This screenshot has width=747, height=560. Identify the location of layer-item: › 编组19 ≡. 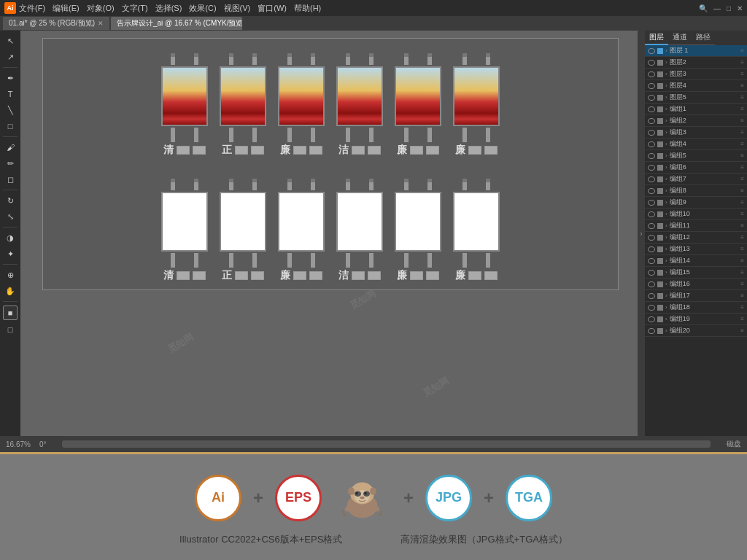
(696, 319).